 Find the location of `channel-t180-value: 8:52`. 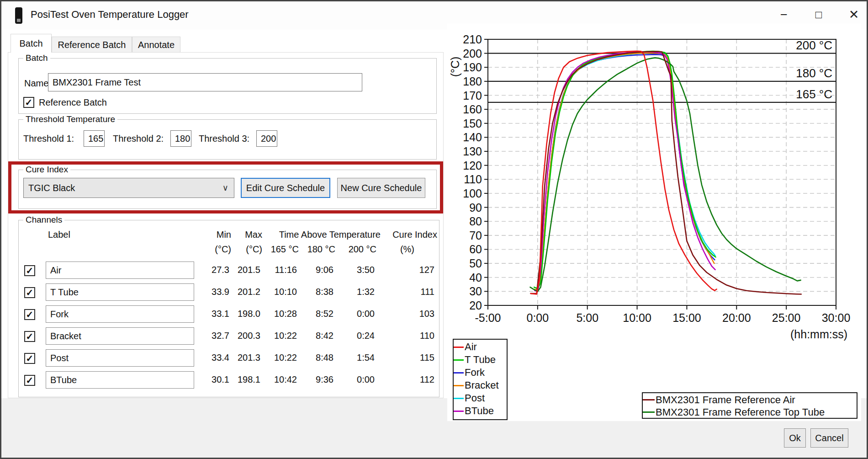

channel-t180-value: 8:52 is located at coordinates (324, 314).